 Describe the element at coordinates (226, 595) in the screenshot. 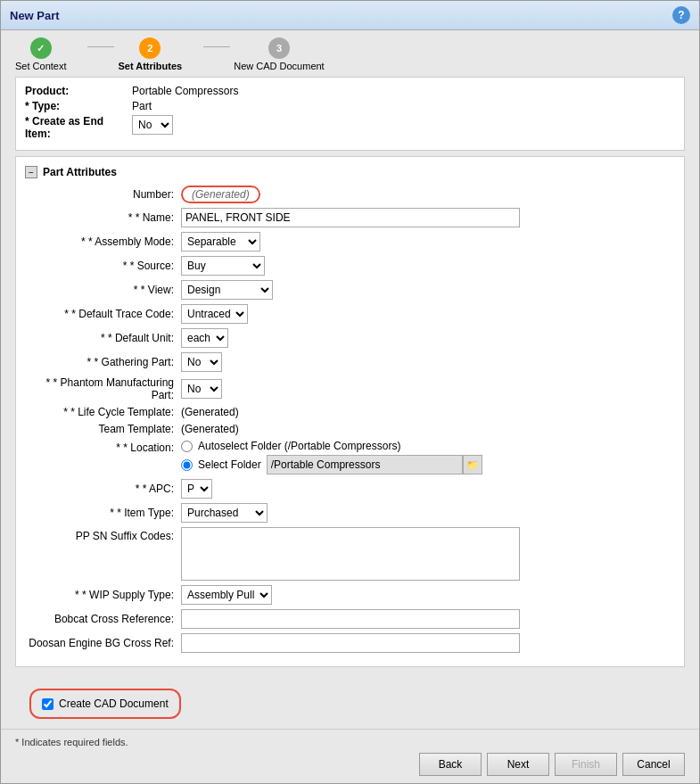

I see `wip-supply-select: Assembly Pull Push Pull` at that location.